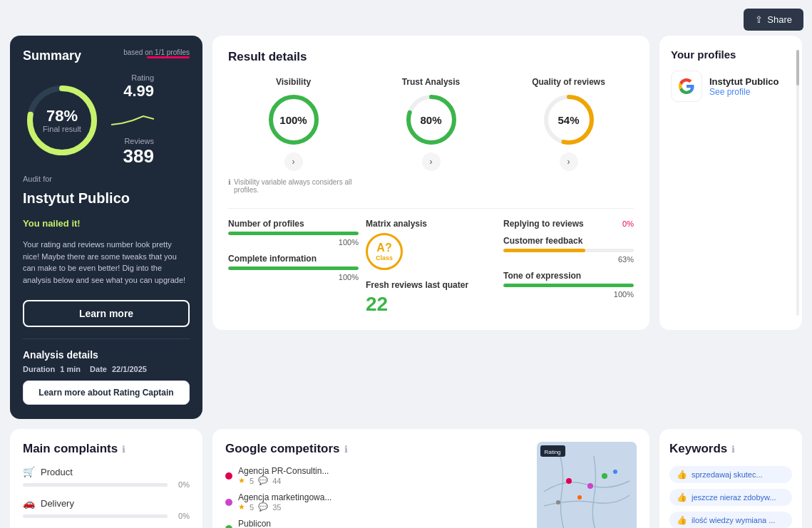 The image size is (812, 528). I want to click on google-icon, so click(687, 86).